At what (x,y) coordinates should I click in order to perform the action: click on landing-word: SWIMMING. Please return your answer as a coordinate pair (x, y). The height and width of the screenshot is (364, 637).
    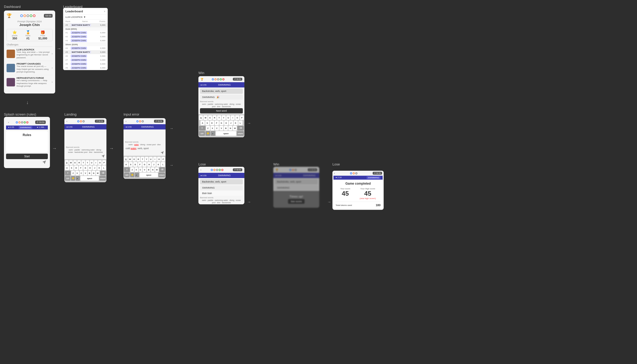
    Looking at the image, I should click on (88, 127).